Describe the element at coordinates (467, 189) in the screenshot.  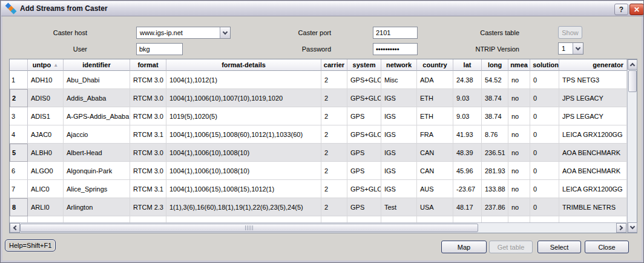
I see `table-cell: -23.67` at that location.